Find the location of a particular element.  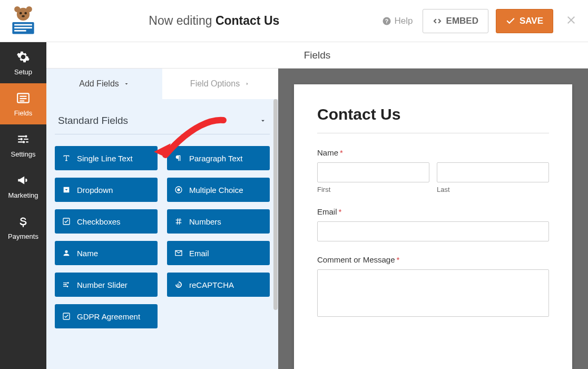

field-message-group: Comment or Message* is located at coordinates (433, 286).